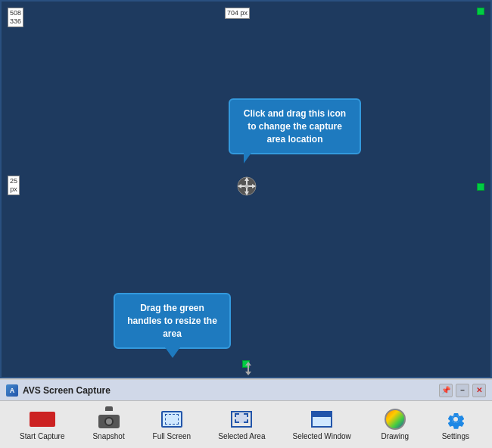  Describe the element at coordinates (172, 419) in the screenshot. I see `fullscreen-icon` at that location.